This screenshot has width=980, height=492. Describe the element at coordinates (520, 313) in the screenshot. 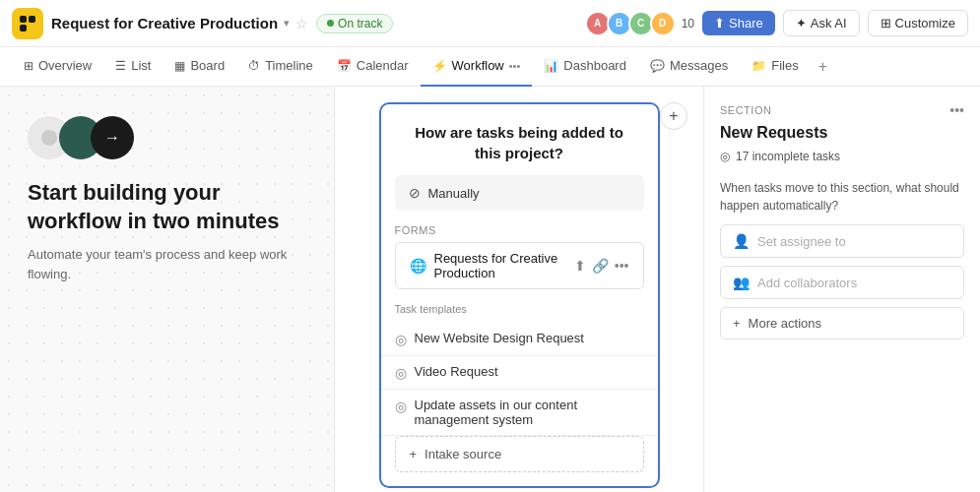

I see `task-templates-label: Task templates` at that location.